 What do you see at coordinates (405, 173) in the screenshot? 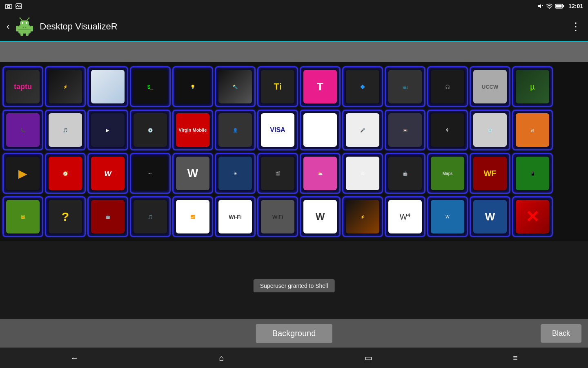
I see `app-icon-inner-robot: 🤖` at bounding box center [405, 173].